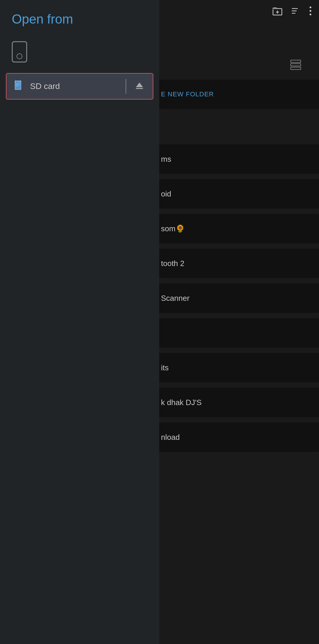 The image size is (319, 644). Describe the element at coordinates (236, 159) in the screenshot. I see `folder-item-1: ms` at that location.